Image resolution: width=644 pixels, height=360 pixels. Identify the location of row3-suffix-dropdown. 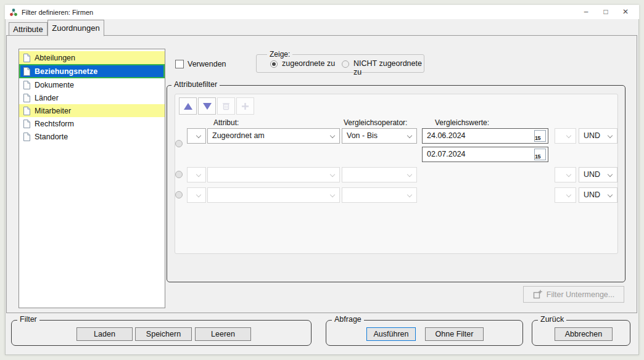
(565, 195).